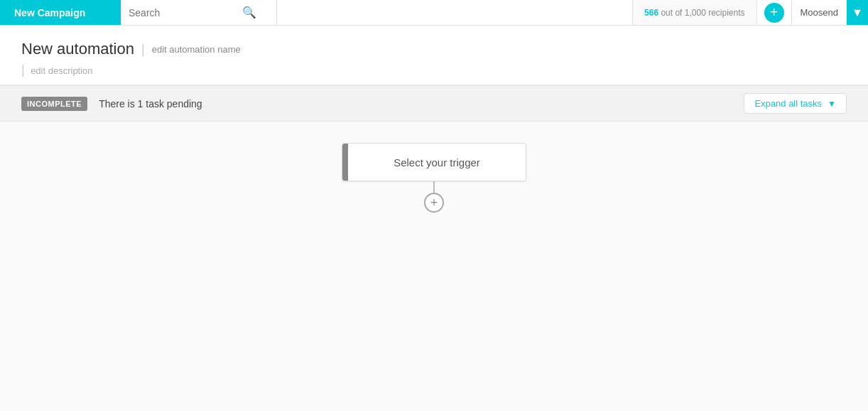 Image resolution: width=868 pixels, height=411 pixels. I want to click on trigger-card-accent, so click(345, 162).